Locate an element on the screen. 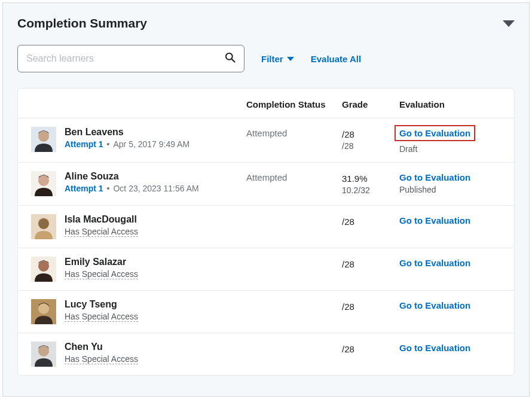 The width and height of the screenshot is (532, 399). user-cell: Emily SalazarHas Special Access is located at coordinates (139, 269).